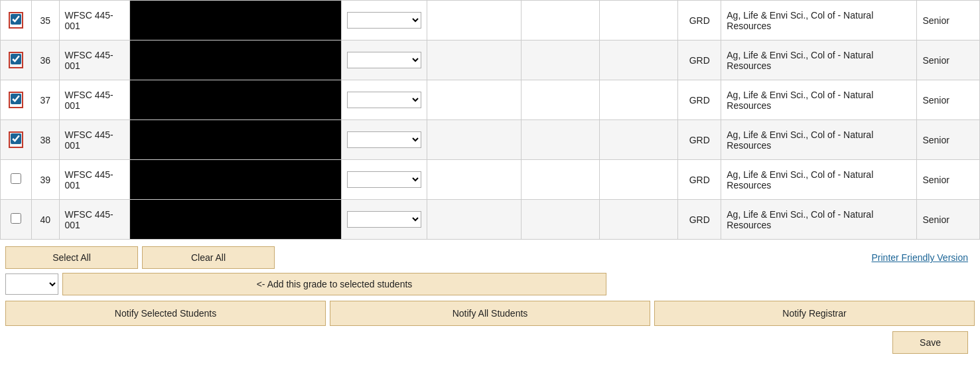 The image size is (980, 389). I want to click on clear-all-button: Clear All, so click(208, 258).